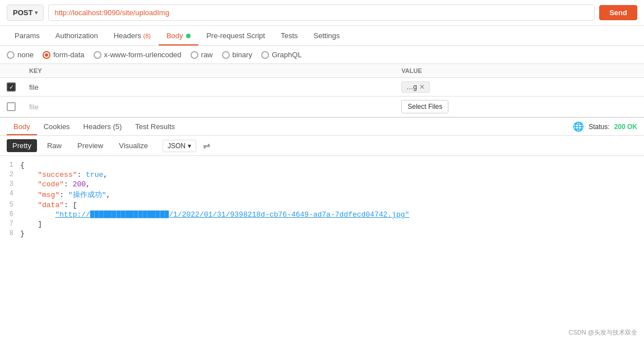 This screenshot has width=644, height=339. Describe the element at coordinates (416, 87) in the screenshot. I see `file-chip: …g ✕` at that location.